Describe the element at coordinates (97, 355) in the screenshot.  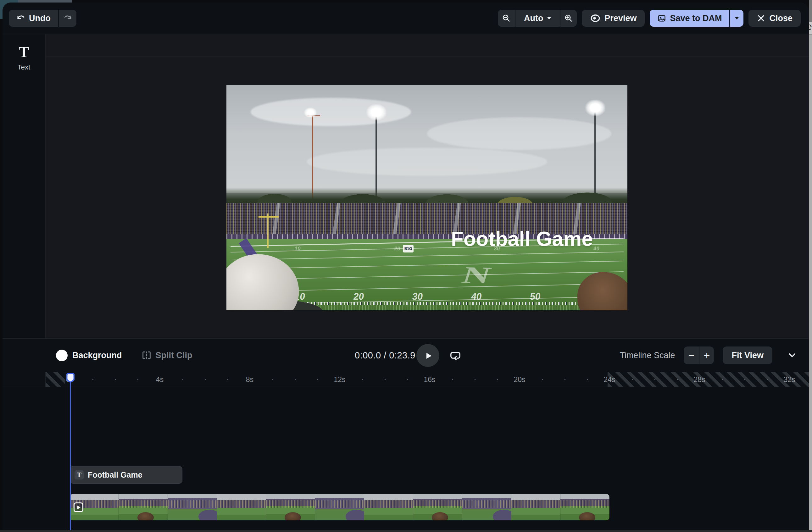
I see `background-label: Background` at that location.